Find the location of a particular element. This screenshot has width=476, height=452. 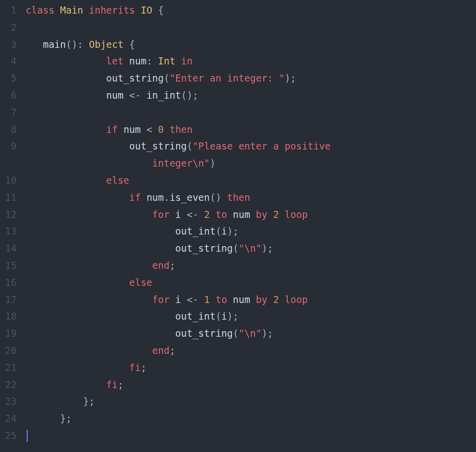

token-type: Object is located at coordinates (107, 44).